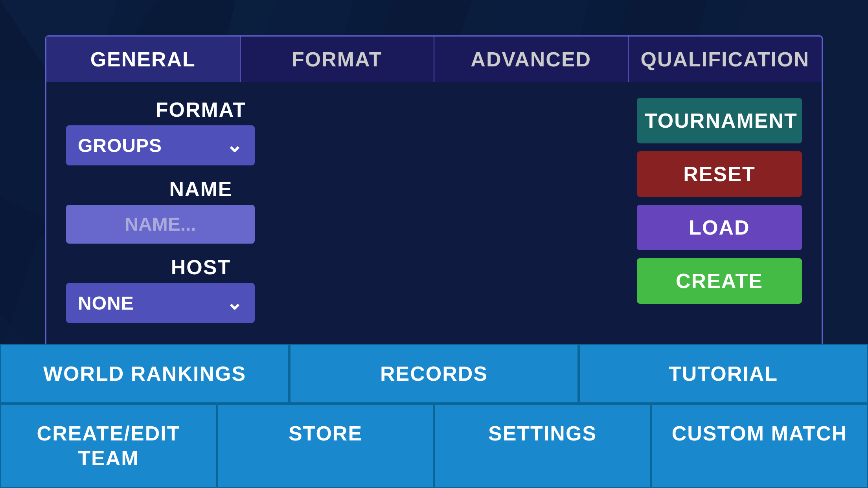 The width and height of the screenshot is (868, 488). Describe the element at coordinates (434, 374) in the screenshot. I see `records-button: RECORDS` at that location.